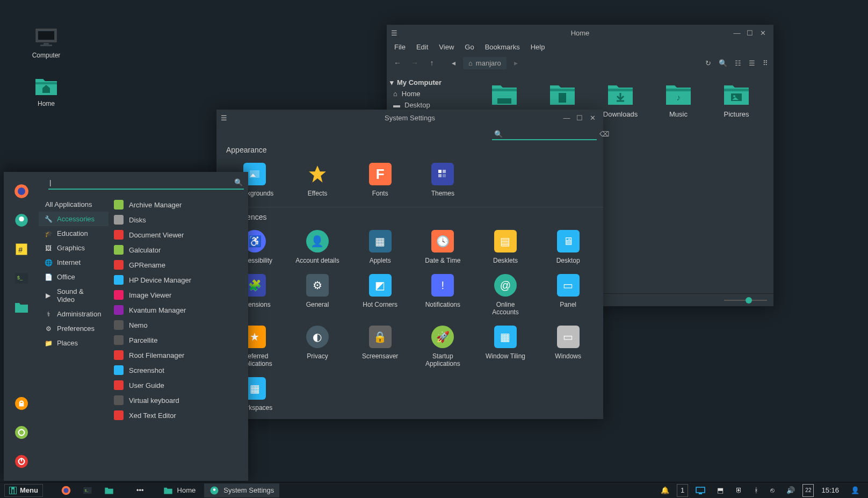  Describe the element at coordinates (720, 490) in the screenshot. I see `tray-removable: ⬒` at that location.